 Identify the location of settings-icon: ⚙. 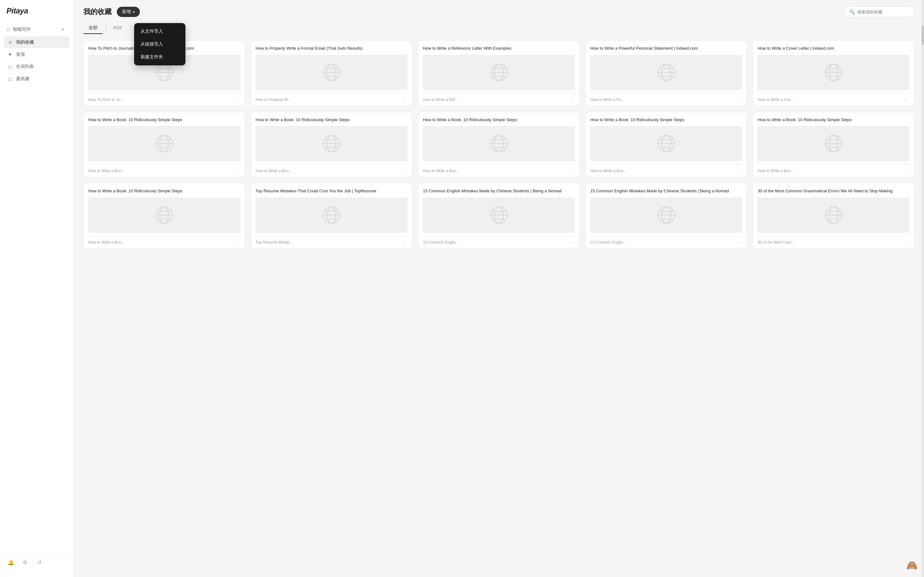
(25, 562).